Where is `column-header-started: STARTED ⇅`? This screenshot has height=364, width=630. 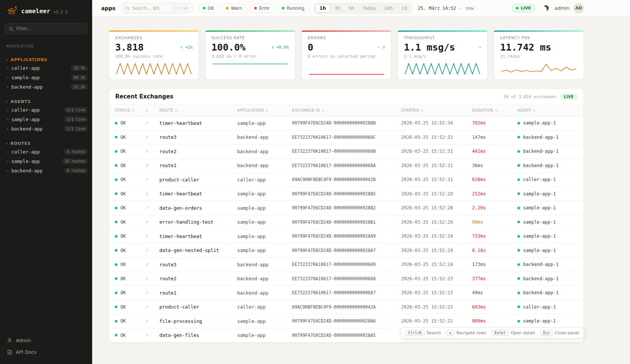 column-header-started: STARTED ⇅ is located at coordinates (437, 110).